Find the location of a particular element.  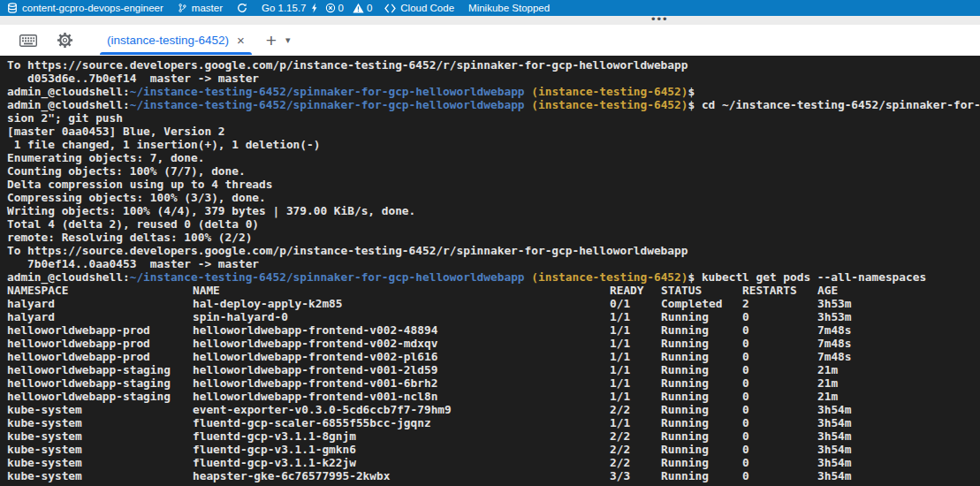

minikube-status: Minikube Stopped is located at coordinates (509, 8).